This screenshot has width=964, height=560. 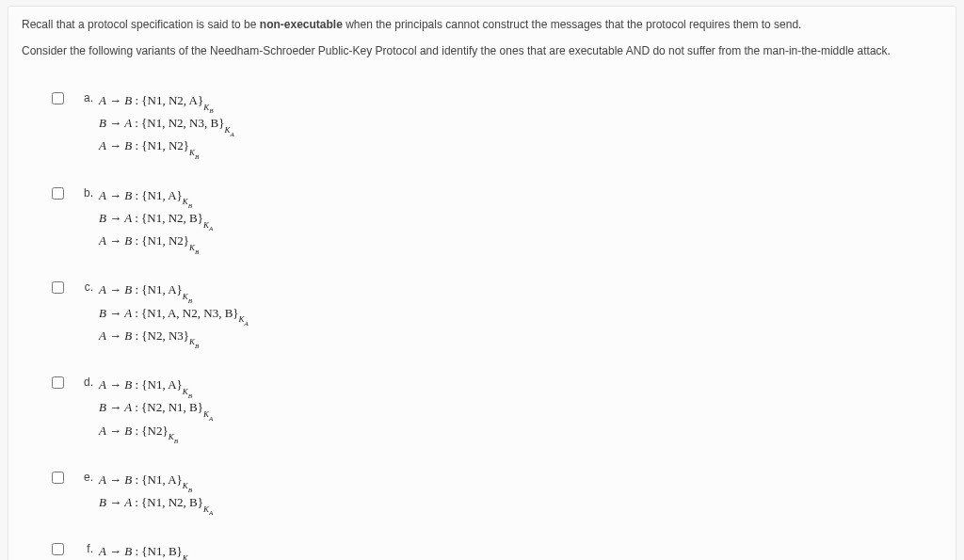 What do you see at coordinates (482, 552) in the screenshot?
I see `option-row: f.A → B : {N1, B}KBB → A : {N1, B, N2}KA…` at bounding box center [482, 552].